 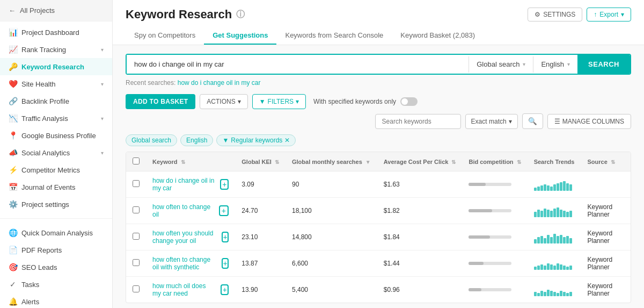 I want to click on sidebar-item-alerts: 🔔 Alerts, so click(x=56, y=300).